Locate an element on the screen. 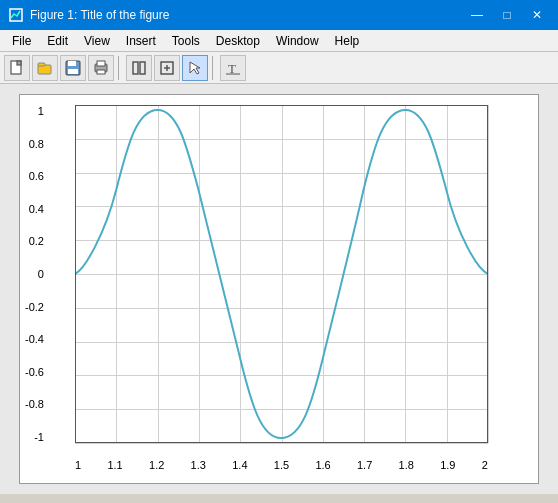 The width and height of the screenshot is (558, 503). x-label-14: 1.4 is located at coordinates (240, 465).